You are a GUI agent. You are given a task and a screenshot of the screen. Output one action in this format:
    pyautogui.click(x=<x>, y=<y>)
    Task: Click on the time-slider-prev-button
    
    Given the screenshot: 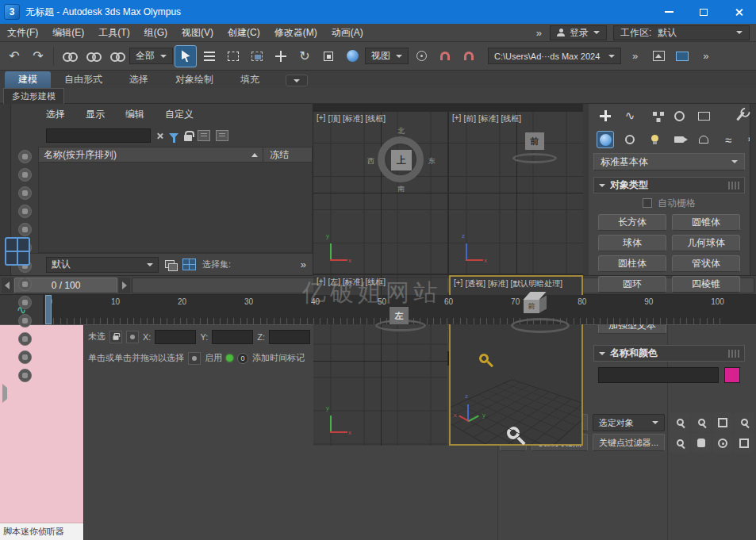 What is the action you would take?
    pyautogui.click(x=7, y=285)
    